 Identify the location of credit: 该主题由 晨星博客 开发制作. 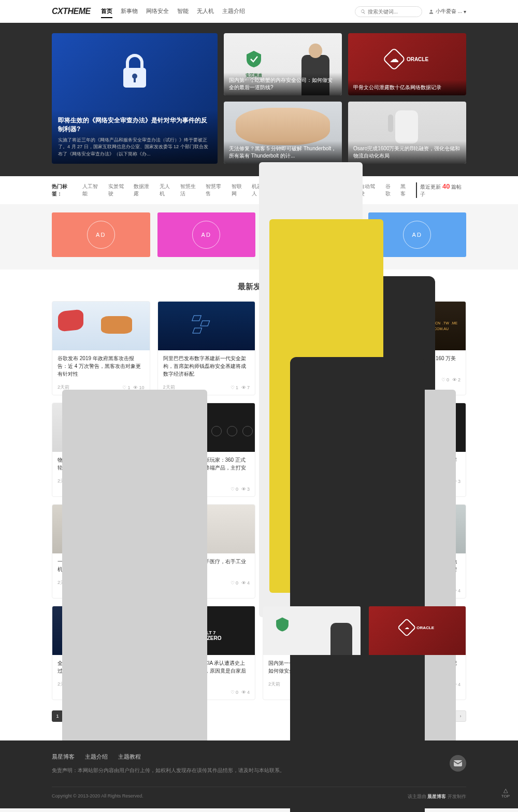
(437, 797).